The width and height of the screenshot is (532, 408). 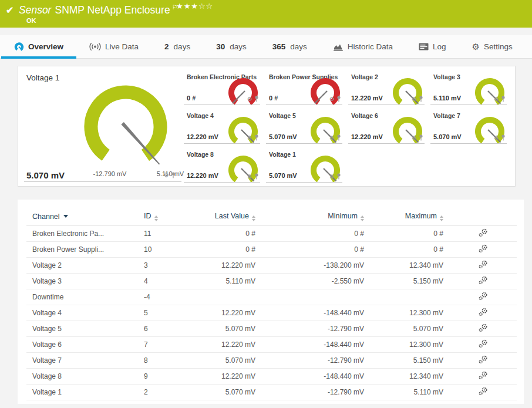 What do you see at coordinates (39, 47) in the screenshot?
I see `tab-overview: Overview` at bounding box center [39, 47].